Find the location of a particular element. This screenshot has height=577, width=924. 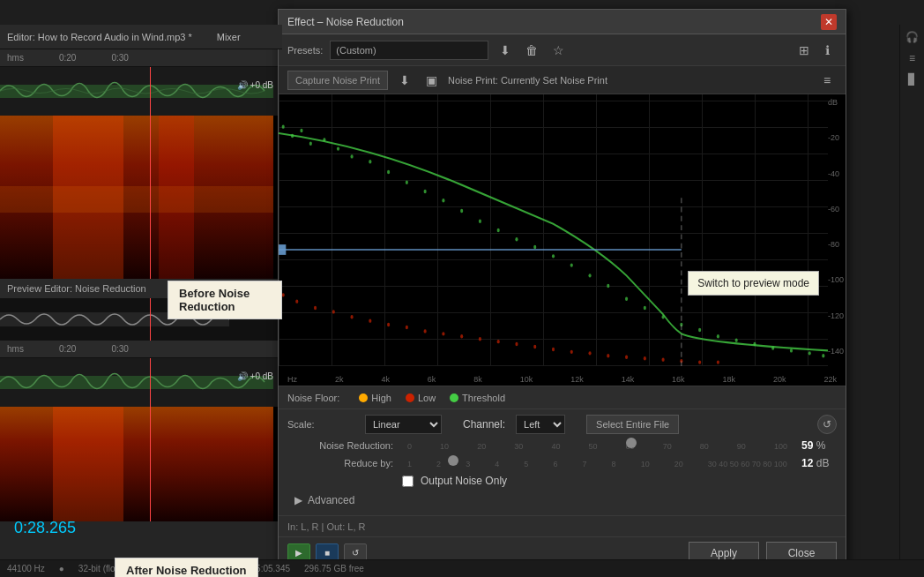

status-bar: 44100 Hz ● 32-bit (float) ● Stereo 102.7… is located at coordinates (462, 568).